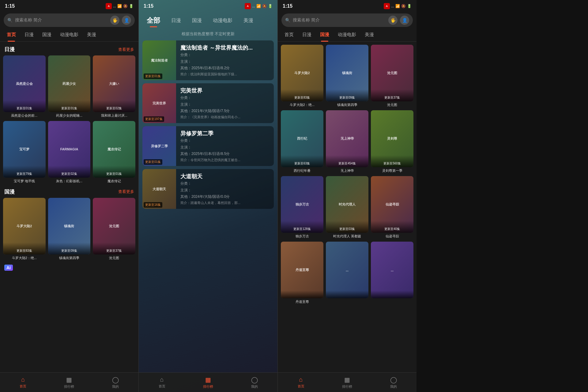 The image size is (588, 392). What do you see at coordinates (47, 35) in the screenshot?
I see `tab-chinese-left: 国漫` at bounding box center [47, 35].